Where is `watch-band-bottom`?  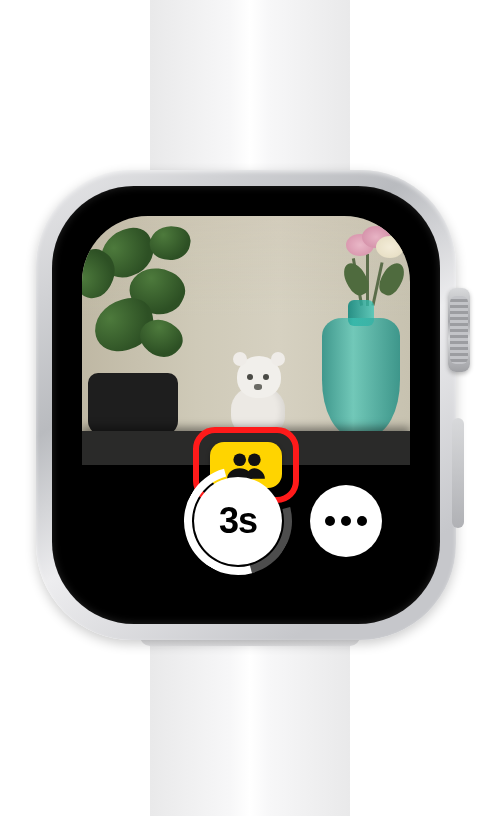 watch-band-bottom is located at coordinates (250, 716).